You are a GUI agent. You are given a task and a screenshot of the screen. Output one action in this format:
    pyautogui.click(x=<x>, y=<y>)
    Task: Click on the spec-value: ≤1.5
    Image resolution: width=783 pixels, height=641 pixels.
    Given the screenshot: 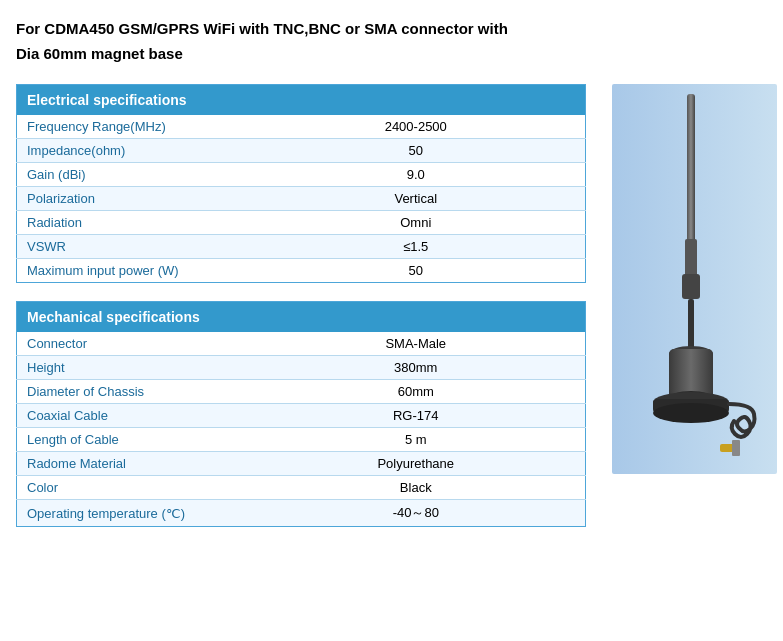 What is the action you would take?
    pyautogui.click(x=416, y=247)
    